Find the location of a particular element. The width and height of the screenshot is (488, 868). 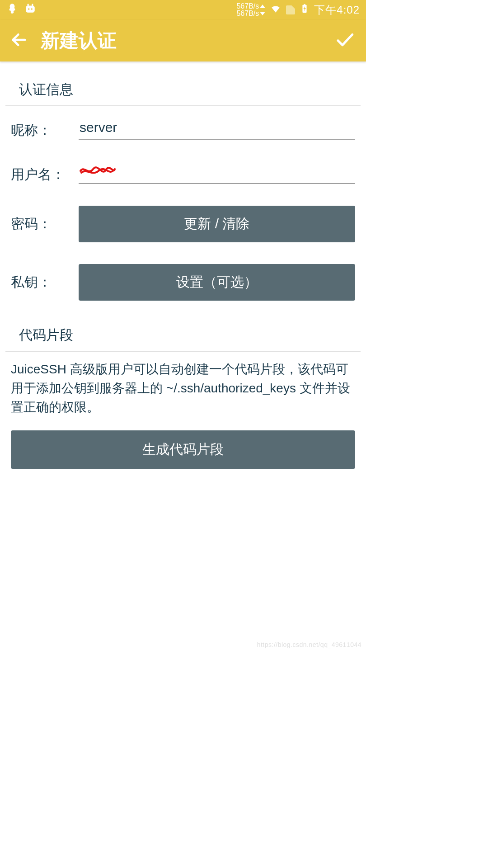

back-button is located at coordinates (19, 41).